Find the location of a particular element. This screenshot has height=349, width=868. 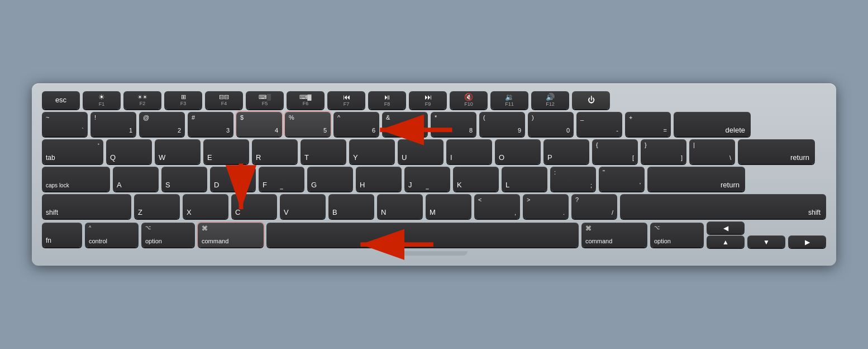

key-l: L is located at coordinates (524, 179).